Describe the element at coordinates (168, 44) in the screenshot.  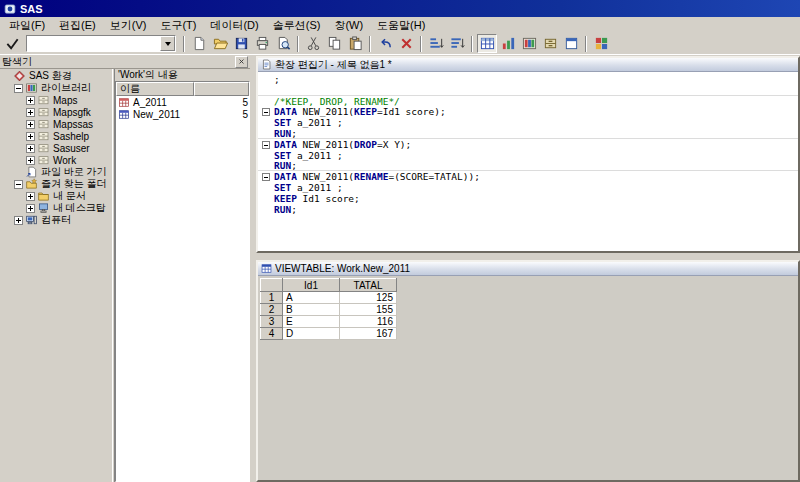
I see `combo-dropdown-button` at that location.